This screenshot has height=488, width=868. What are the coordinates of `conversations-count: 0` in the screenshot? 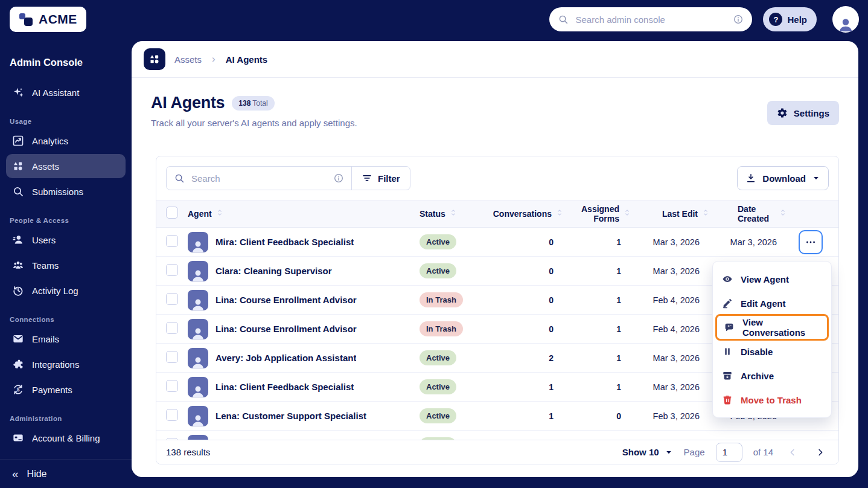 It's located at (534, 300).